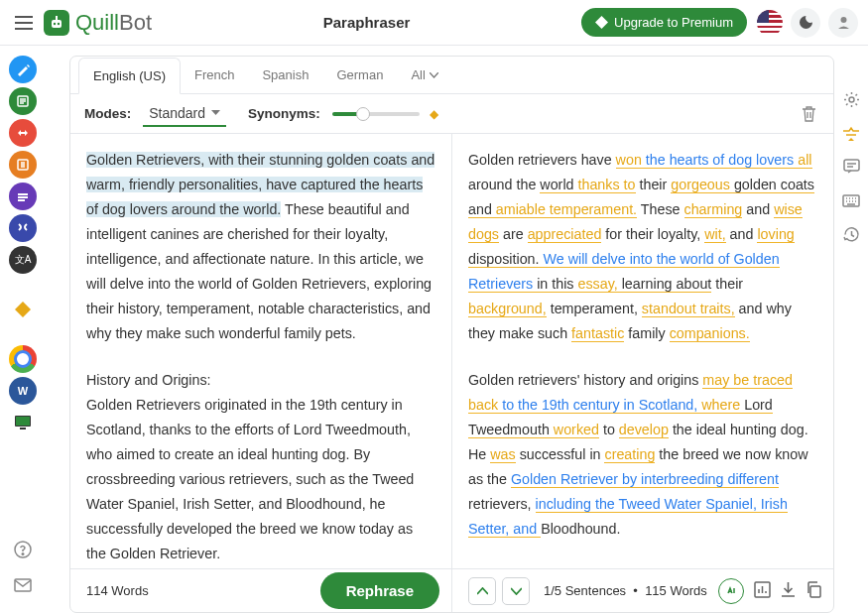  What do you see at coordinates (214, 75) in the screenshot?
I see `lang-tab-french: French` at bounding box center [214, 75].